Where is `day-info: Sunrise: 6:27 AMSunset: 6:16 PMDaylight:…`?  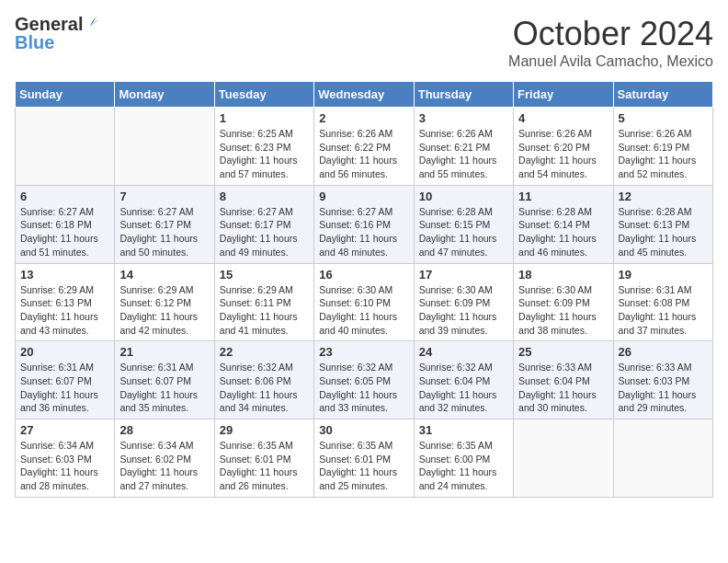 day-info: Sunrise: 6:27 AMSunset: 6:16 PMDaylight:… is located at coordinates (364, 232).